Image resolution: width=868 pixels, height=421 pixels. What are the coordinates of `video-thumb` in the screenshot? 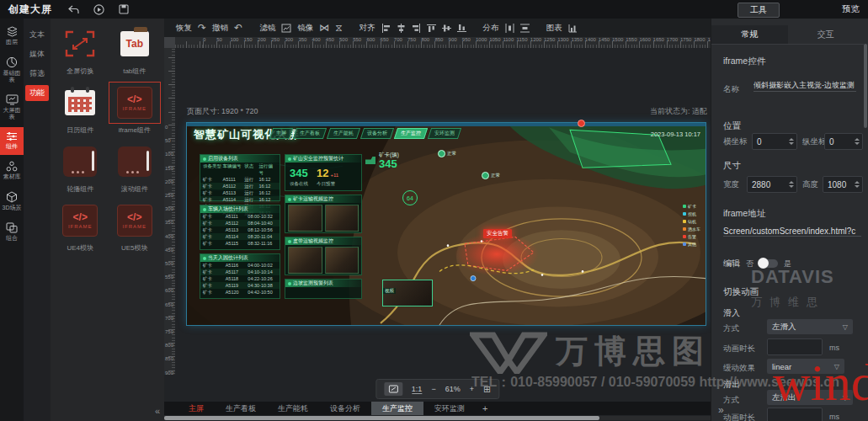 It's located at (342, 218).